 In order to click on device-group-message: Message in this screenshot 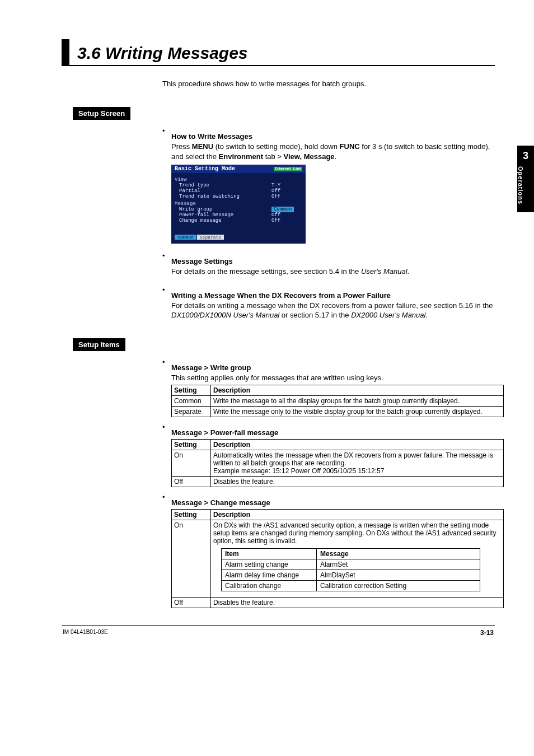, I will do `click(238, 204)`.